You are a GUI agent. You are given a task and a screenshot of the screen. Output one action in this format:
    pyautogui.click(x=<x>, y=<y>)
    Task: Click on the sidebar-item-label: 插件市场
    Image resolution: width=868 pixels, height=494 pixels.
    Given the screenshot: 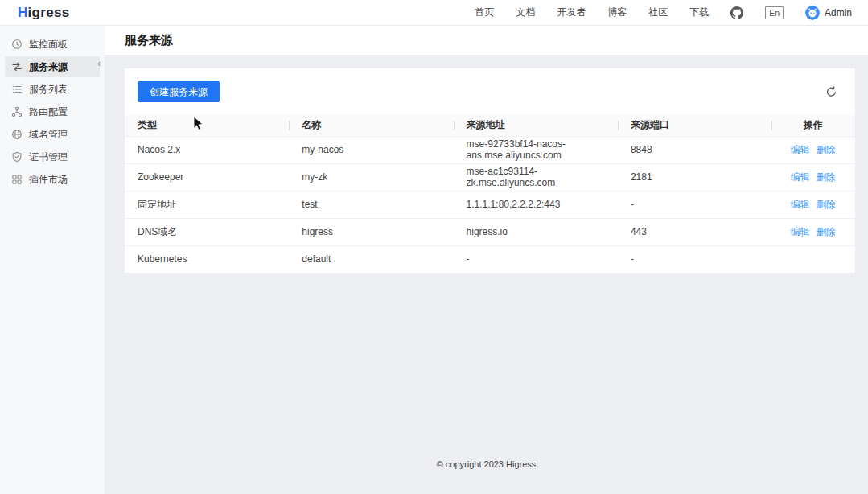 What is the action you would take?
    pyautogui.click(x=48, y=180)
    